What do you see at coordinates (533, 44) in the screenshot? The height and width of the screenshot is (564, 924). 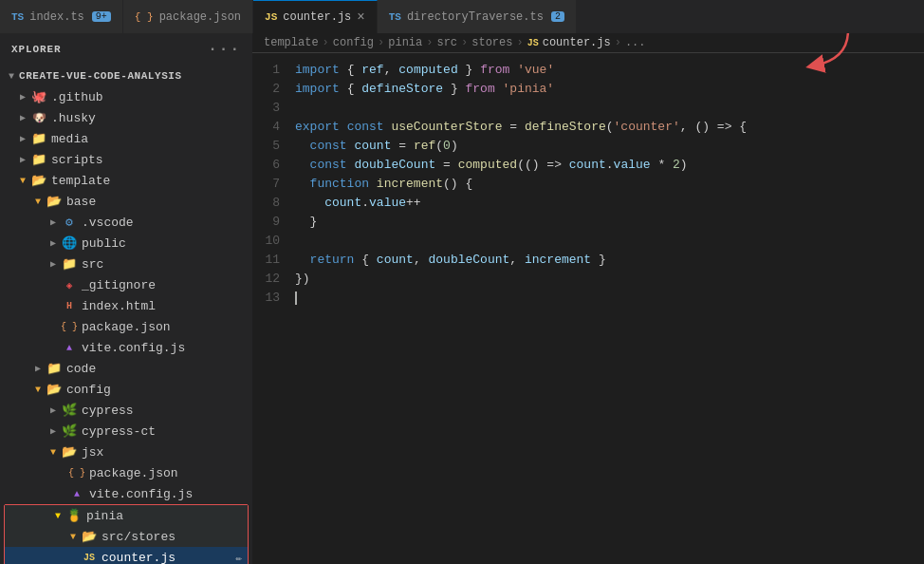 I see `breadcrumb-lang: JS` at bounding box center [533, 44].